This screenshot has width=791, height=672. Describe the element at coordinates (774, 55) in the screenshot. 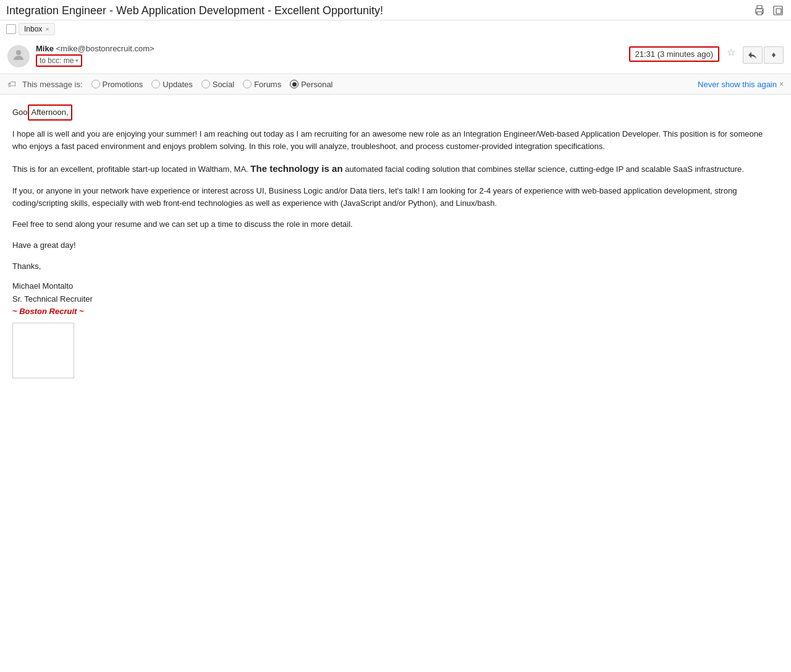

I see `more-actions-button` at that location.